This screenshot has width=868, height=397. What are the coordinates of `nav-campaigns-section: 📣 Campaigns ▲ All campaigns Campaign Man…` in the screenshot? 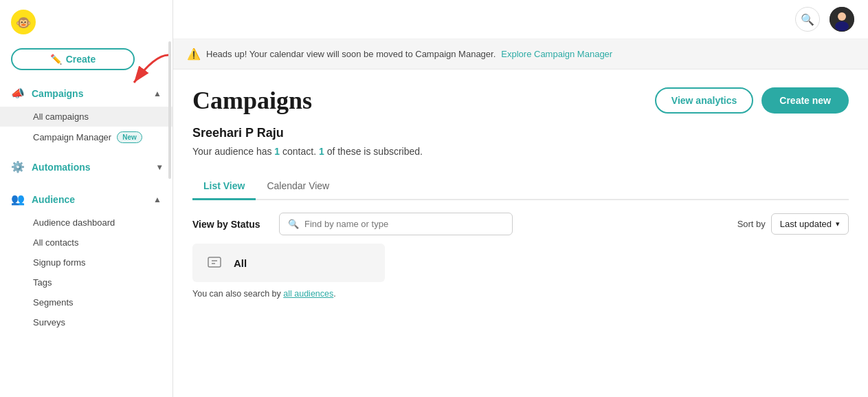 It's located at (87, 114).